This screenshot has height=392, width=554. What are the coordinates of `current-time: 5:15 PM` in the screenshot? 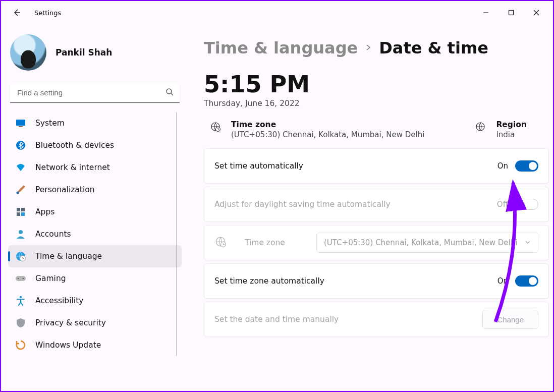 It's located at (378, 84).